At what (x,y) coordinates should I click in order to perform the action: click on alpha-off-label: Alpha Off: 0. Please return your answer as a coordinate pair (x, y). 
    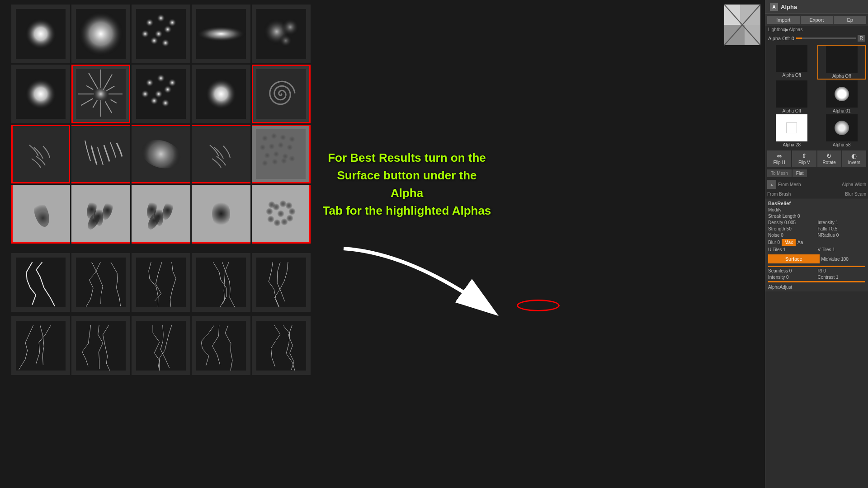
    Looking at the image, I should click on (781, 38).